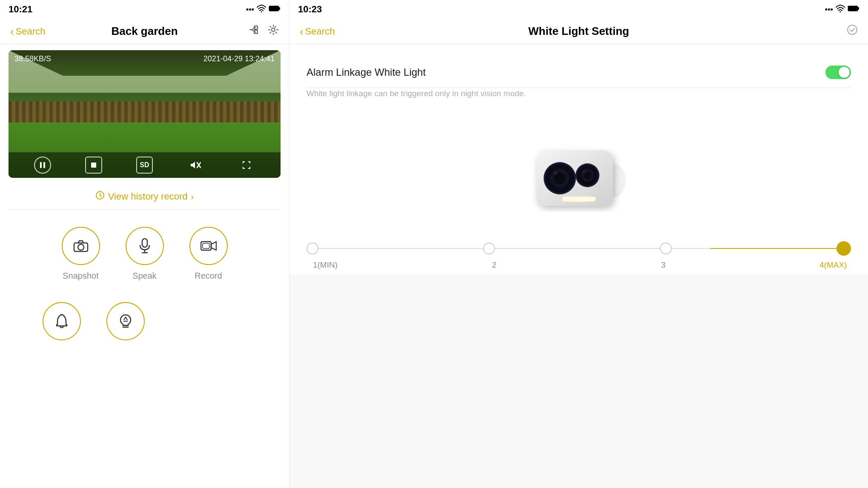 This screenshot has height=488, width=868. I want to click on gear-icon, so click(273, 31).